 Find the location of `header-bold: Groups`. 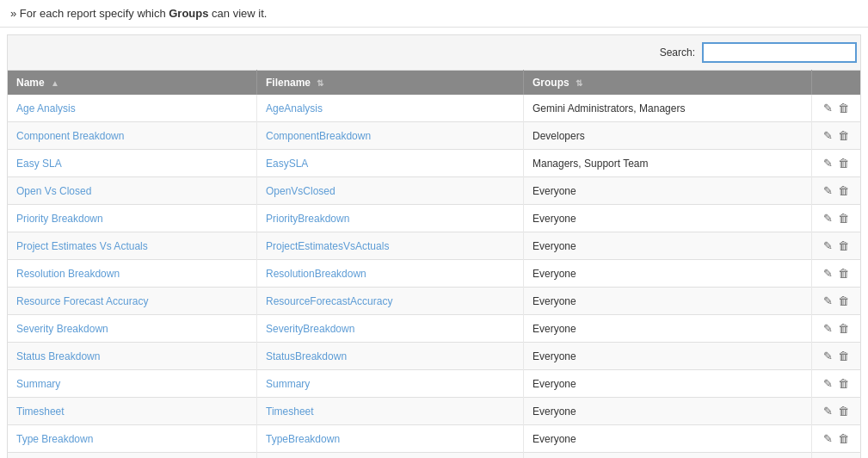

header-bold: Groups is located at coordinates (188, 14).